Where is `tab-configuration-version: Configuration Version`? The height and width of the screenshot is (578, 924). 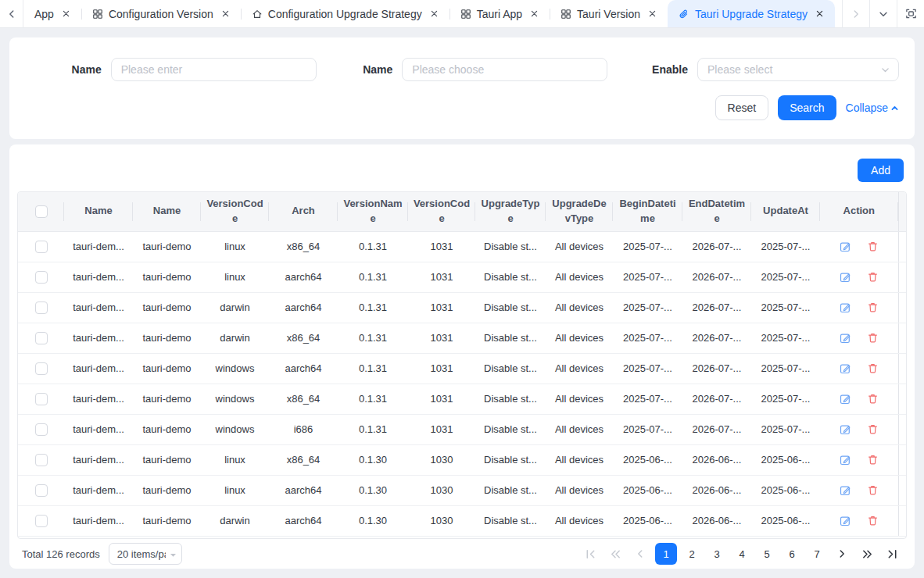 tab-configuration-version: Configuration Version is located at coordinates (161, 14).